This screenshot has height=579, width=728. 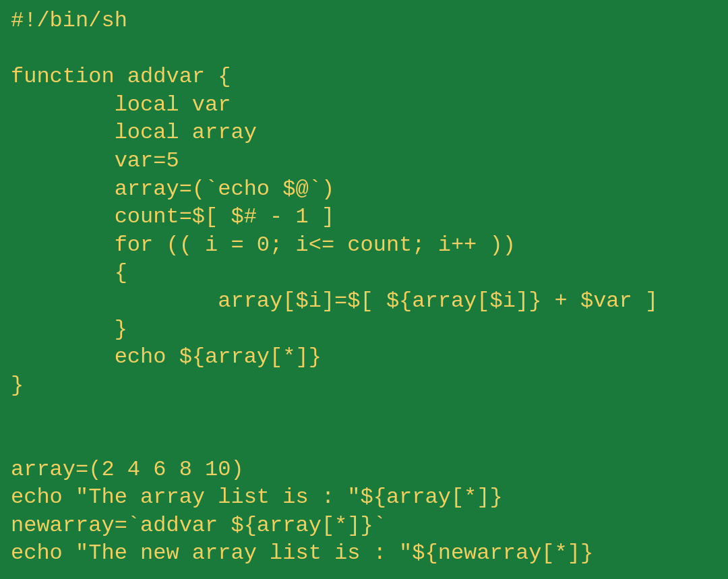 What do you see at coordinates (69, 272) in the screenshot?
I see `open-brace-line: {` at bounding box center [69, 272].